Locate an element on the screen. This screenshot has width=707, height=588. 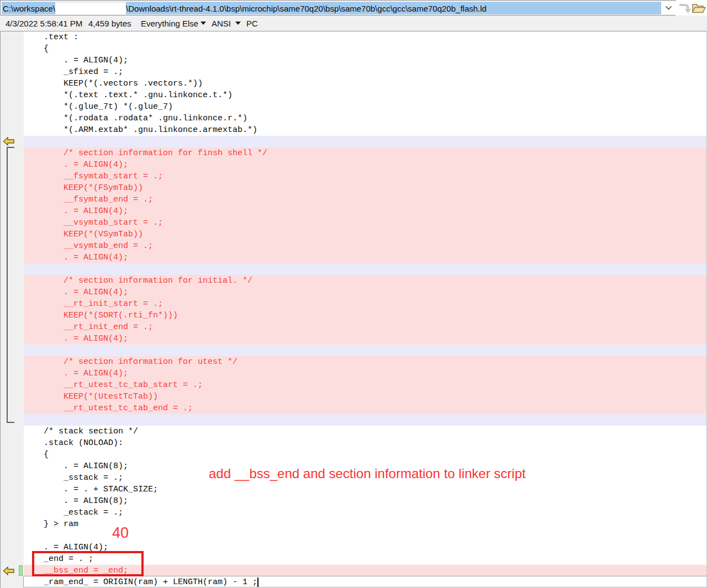
code-line: __rt_utest_tc_tab_end = .; is located at coordinates (365, 409).